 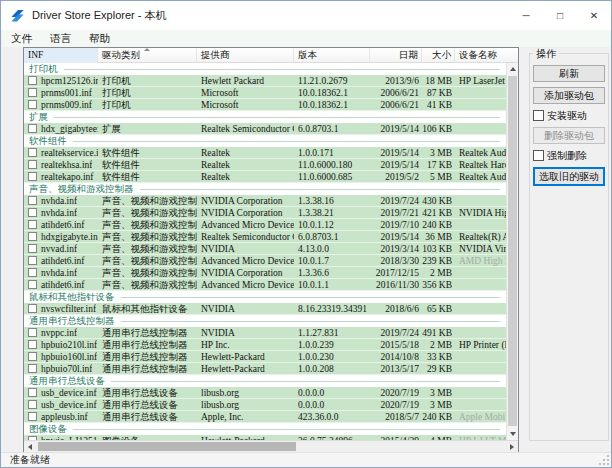 I want to click on scroll-left-button, so click(x=30, y=446).